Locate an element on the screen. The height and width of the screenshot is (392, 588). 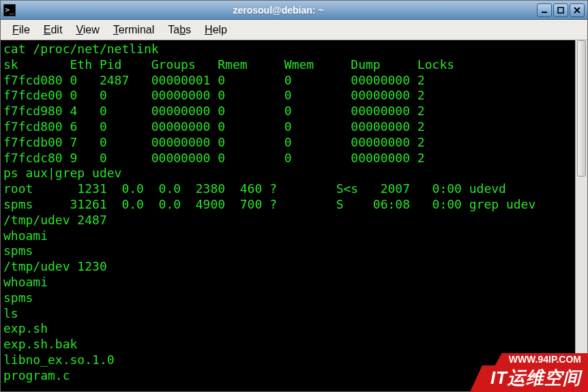
menu-help: Help is located at coordinates (216, 30).